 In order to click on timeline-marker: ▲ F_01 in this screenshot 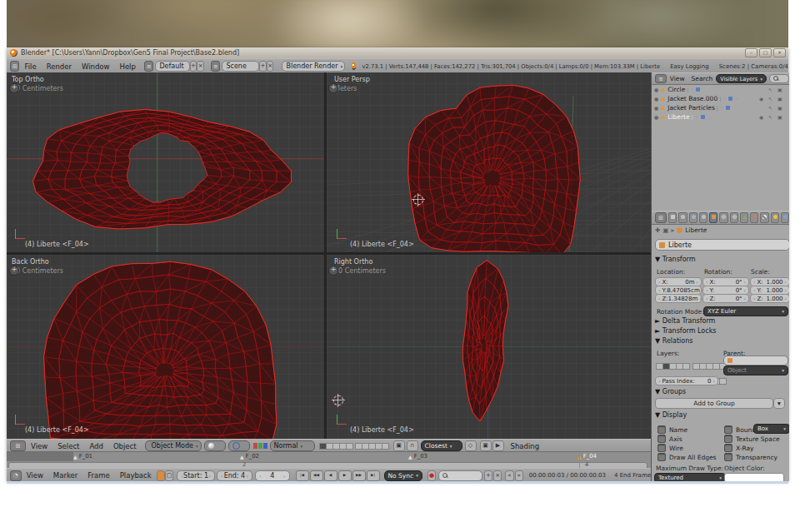, I will do `click(83, 456)`.